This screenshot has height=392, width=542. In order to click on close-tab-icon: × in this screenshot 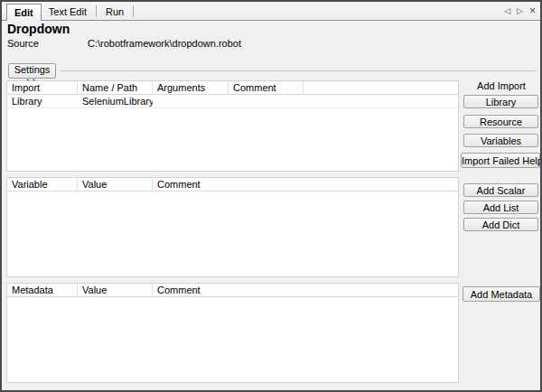, I will do `click(533, 11)`.